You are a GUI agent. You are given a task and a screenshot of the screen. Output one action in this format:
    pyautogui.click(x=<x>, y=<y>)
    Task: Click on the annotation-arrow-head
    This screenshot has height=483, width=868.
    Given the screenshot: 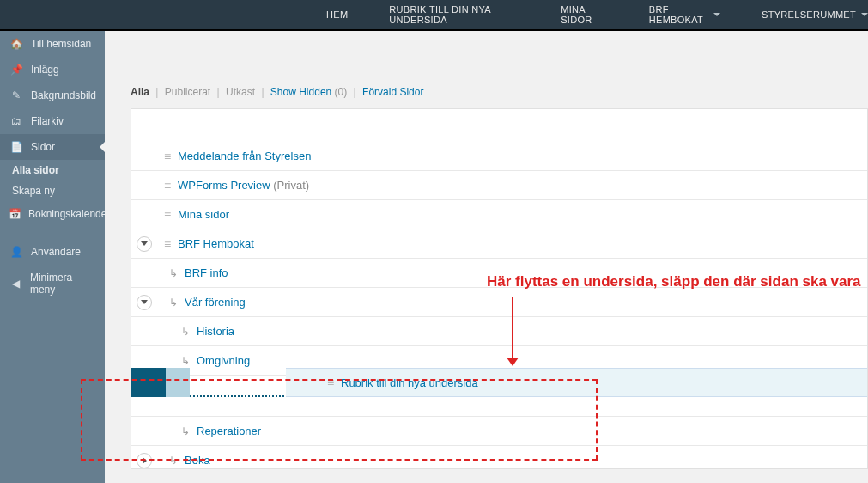 What is the action you would take?
    pyautogui.click(x=513, y=362)
    